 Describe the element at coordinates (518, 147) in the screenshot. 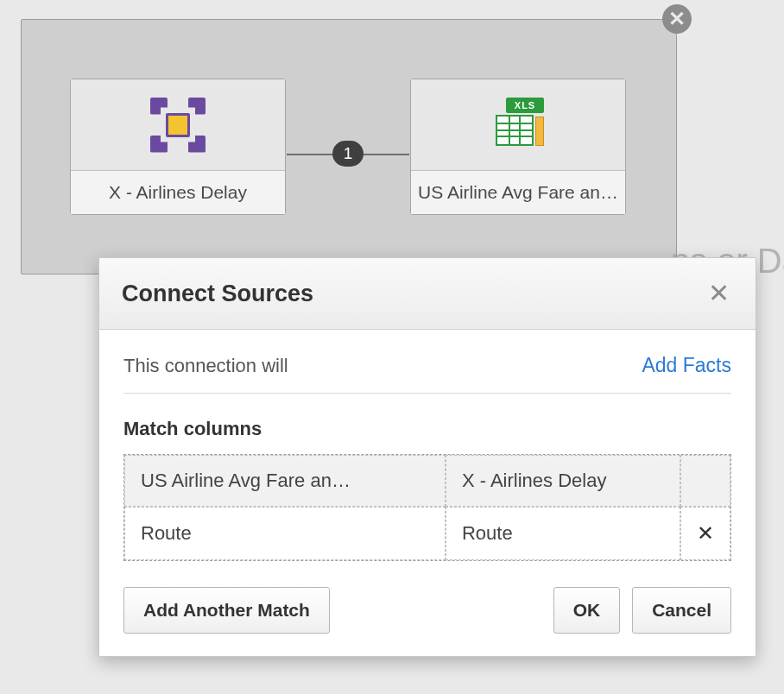

I see `source-box-right: XLS US Airline Avg Fare an…` at that location.